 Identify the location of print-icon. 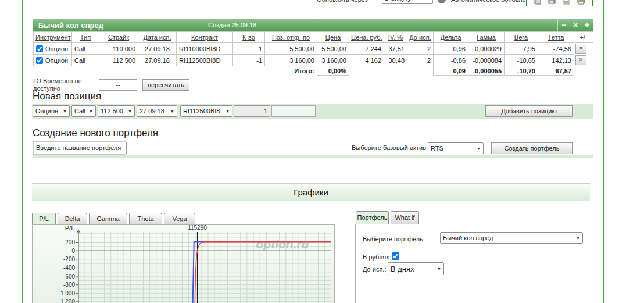
(581, 2).